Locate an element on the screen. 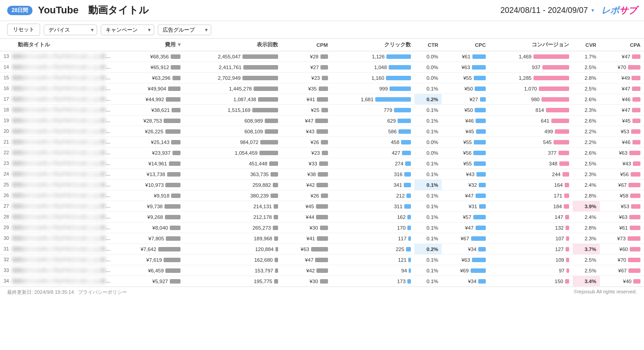 This screenshot has width=644, height=350. cell-cpm: ¥25 is located at coordinates (307, 110).